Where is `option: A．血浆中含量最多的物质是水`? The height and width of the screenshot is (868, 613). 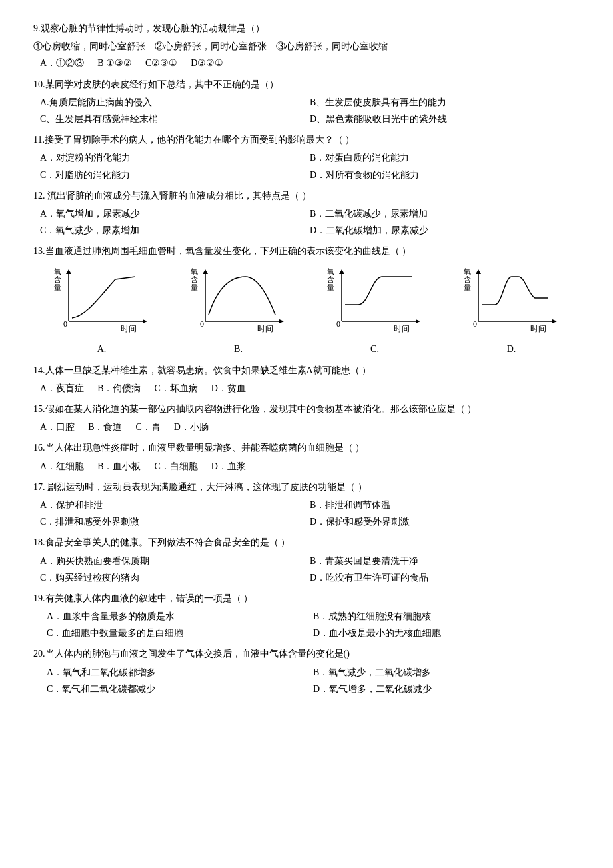 option: A．血浆中含量最多的物质是水 is located at coordinates (180, 616).